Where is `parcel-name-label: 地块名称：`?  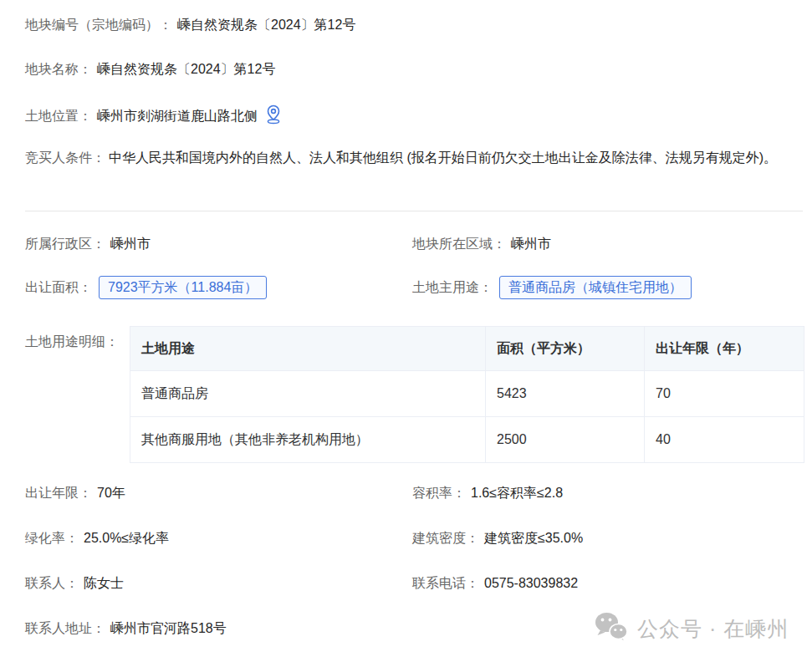
parcel-name-label: 地块名称： is located at coordinates (59, 69).